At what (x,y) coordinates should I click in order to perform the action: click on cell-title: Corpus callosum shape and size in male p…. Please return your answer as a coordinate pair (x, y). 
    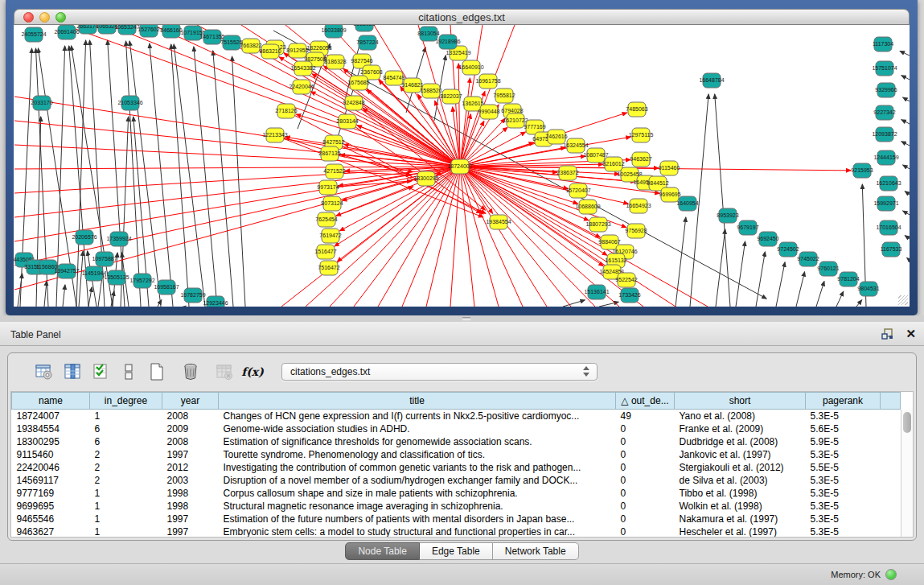
    Looking at the image, I should click on (417, 493).